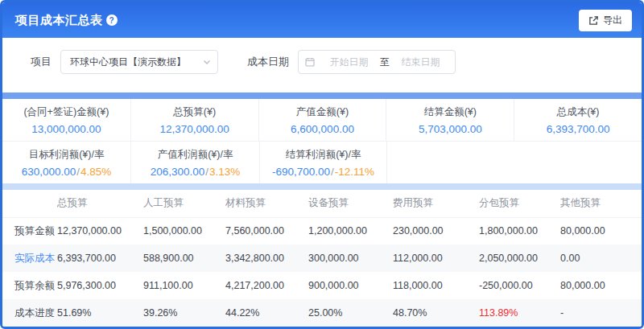  Describe the element at coordinates (67, 154) in the screenshot. I see `summary-label: 目标利润额(¥)/率` at that location.